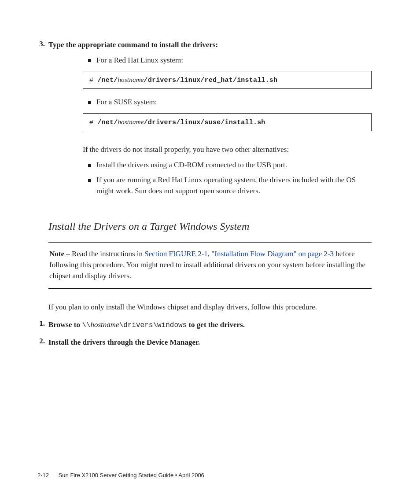  What do you see at coordinates (43, 475) in the screenshot?
I see `page-number: 2-12` at bounding box center [43, 475].